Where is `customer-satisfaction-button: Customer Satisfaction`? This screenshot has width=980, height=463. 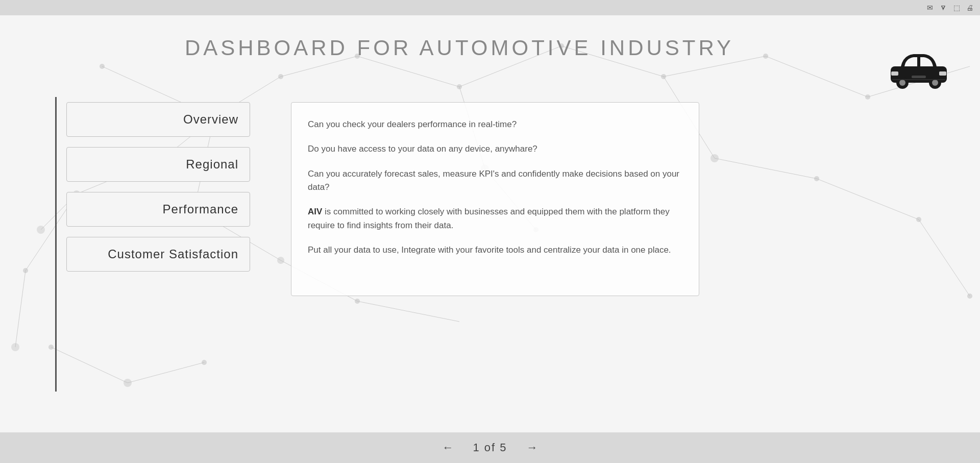
customer-satisfaction-button: Customer Satisfaction is located at coordinates (158, 254).